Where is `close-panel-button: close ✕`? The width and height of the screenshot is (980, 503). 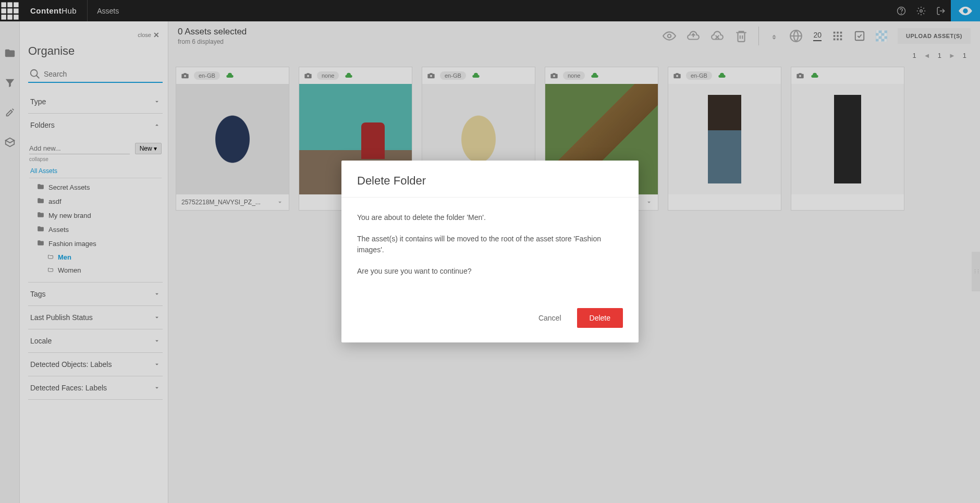 close-panel-button: close ✕ is located at coordinates (95, 36).